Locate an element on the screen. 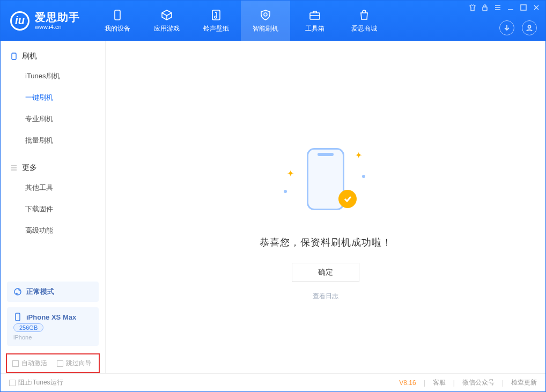 Image resolution: width=546 pixels, height=392 pixels. footer-link-update: 检查更新 is located at coordinates (524, 383).